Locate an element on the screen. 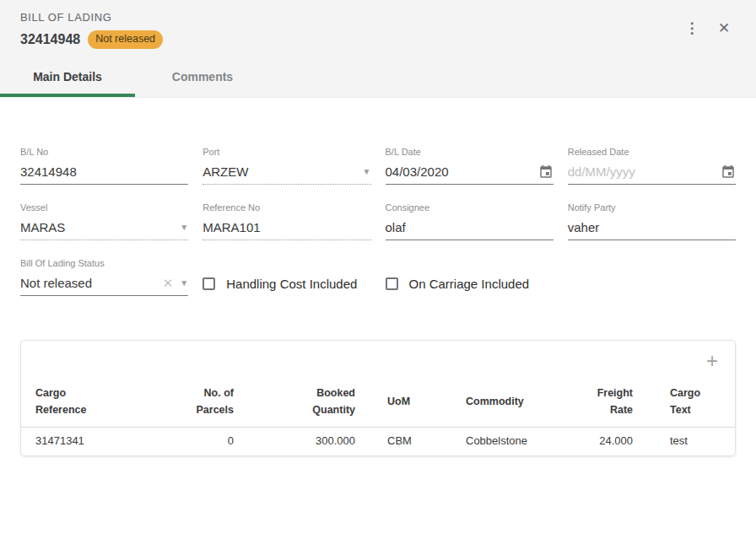  col-cargo-text: Cargo Text is located at coordinates (684, 405).